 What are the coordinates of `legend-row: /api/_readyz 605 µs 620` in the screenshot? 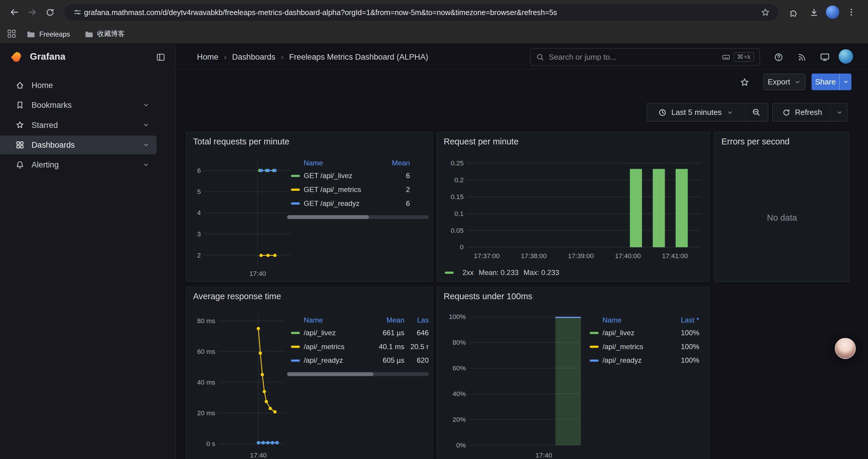 It's located at (358, 360).